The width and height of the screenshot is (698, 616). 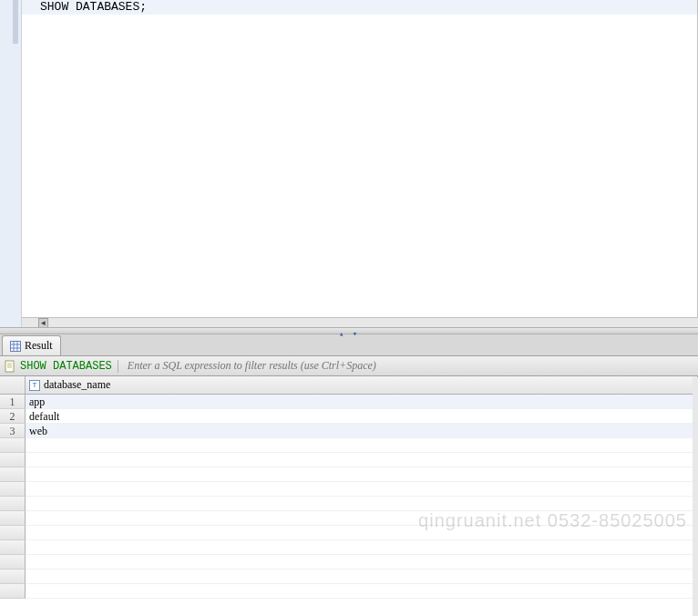 What do you see at coordinates (362, 416) in the screenshot?
I see `data-cell: default` at bounding box center [362, 416].